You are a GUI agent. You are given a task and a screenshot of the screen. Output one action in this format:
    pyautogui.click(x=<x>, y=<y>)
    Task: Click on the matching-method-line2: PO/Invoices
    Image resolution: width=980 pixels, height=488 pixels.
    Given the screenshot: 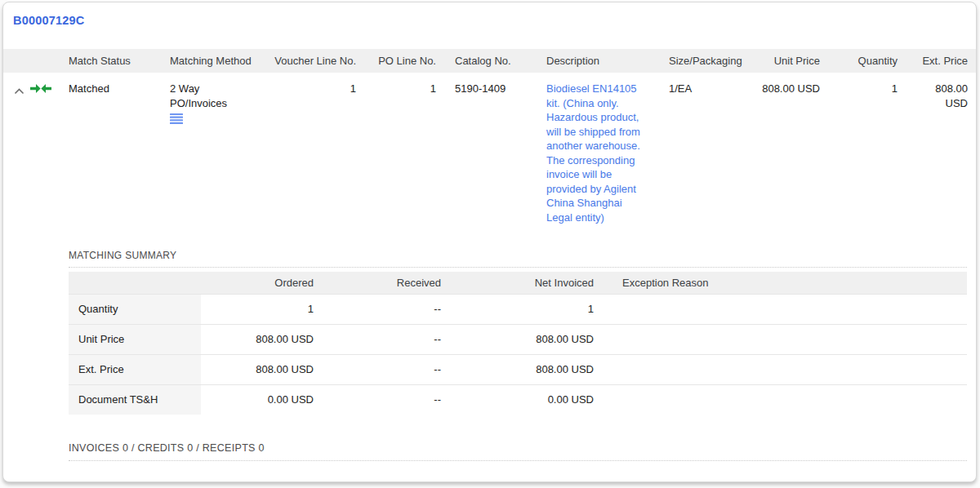 What is the action you would take?
    pyautogui.click(x=217, y=104)
    